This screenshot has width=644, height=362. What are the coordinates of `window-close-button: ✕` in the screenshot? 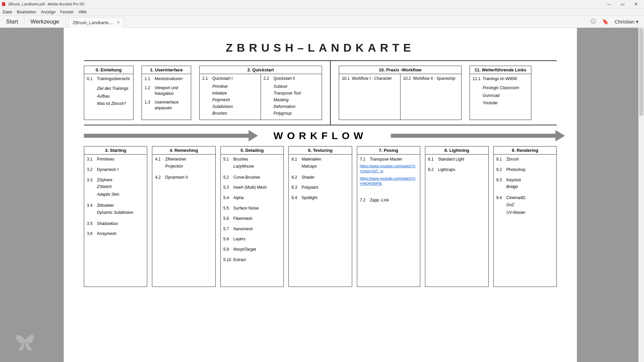 It's located at (636, 4).